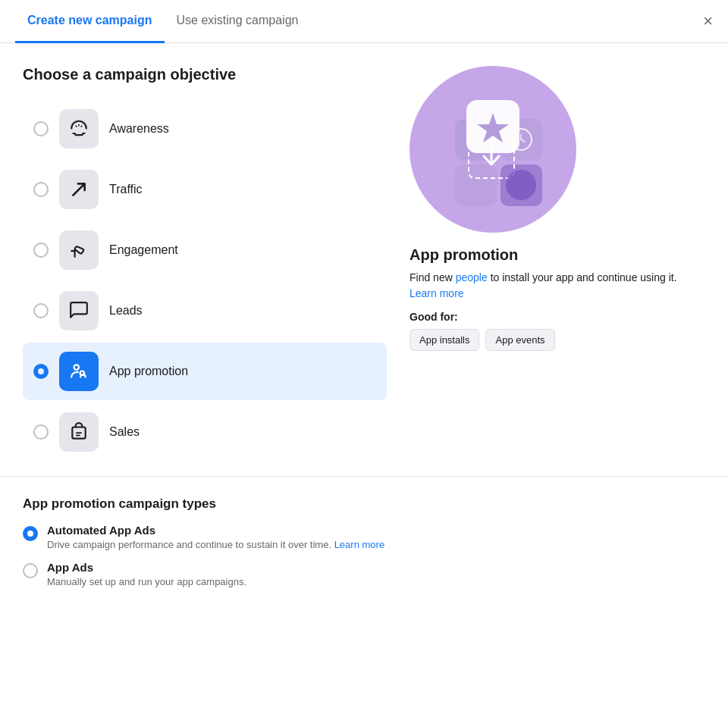 Image resolution: width=728 pixels, height=717 pixels. What do you see at coordinates (557, 255) in the screenshot?
I see `promo-title: App promotion` at bounding box center [557, 255].